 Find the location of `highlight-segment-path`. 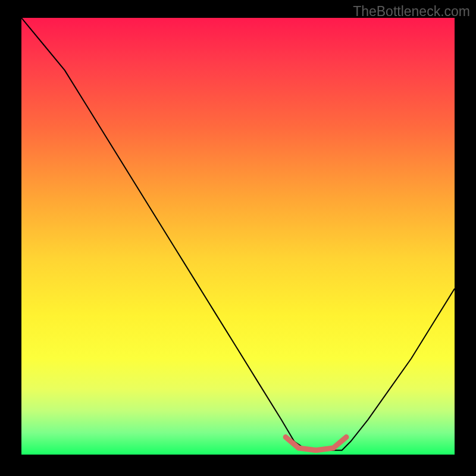

highlight-segment-path is located at coordinates (316, 444).